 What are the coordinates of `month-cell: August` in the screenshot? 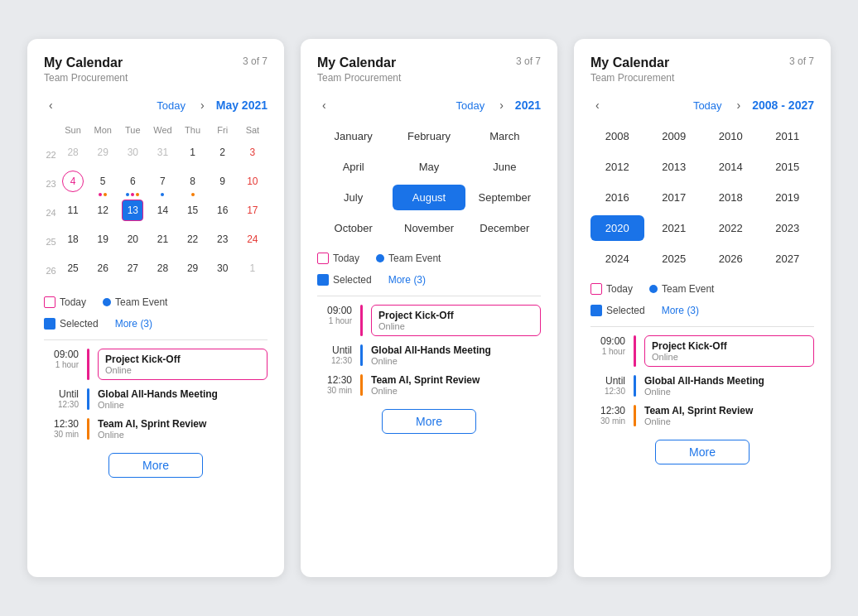 It's located at (429, 197).